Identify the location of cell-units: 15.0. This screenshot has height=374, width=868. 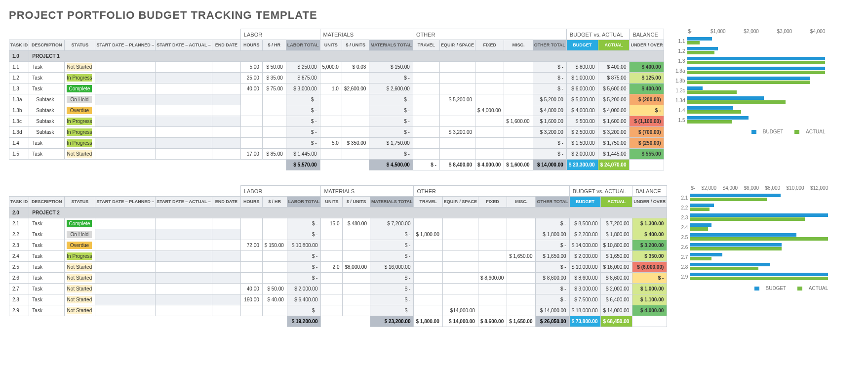
(332, 224).